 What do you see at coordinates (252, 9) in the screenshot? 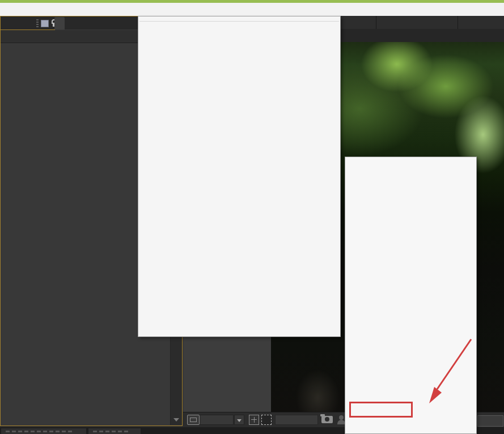
I see `menubar` at bounding box center [252, 9].